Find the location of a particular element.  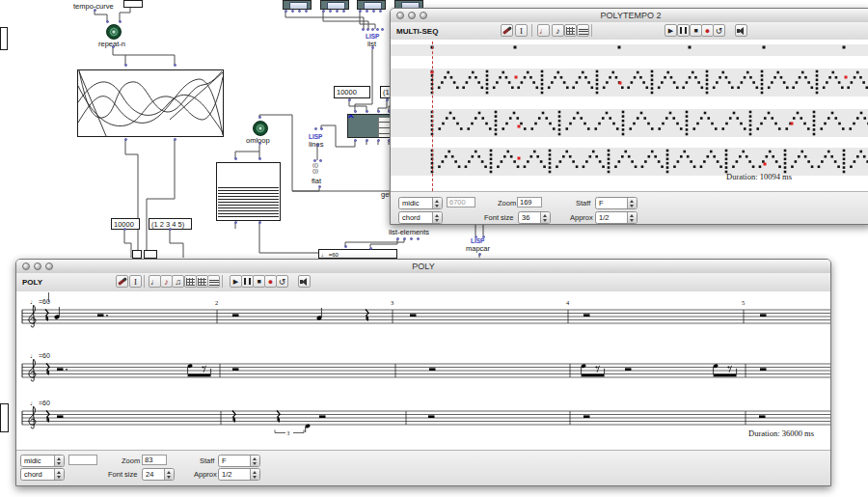

repeat-n-icon is located at coordinates (114, 32).